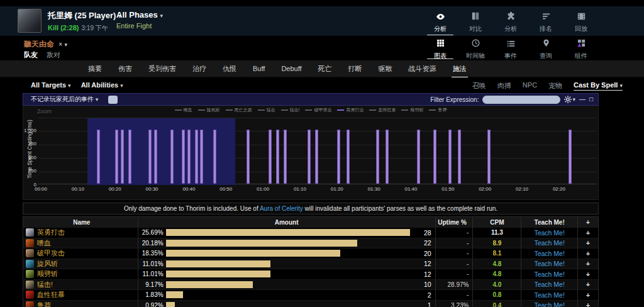 Image resolution: width=644 pixels, height=307 pixels. What do you see at coordinates (287, 223) in the screenshot?
I see `column-header-amount: Amount` at bounding box center [287, 223].